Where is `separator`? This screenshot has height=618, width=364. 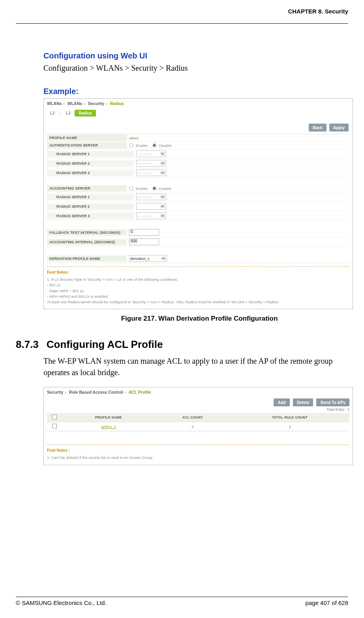 separator is located at coordinates (198, 445).